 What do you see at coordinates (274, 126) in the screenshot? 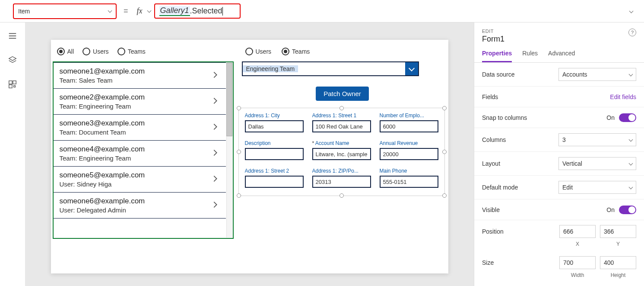
I see `city-input` at bounding box center [274, 126].